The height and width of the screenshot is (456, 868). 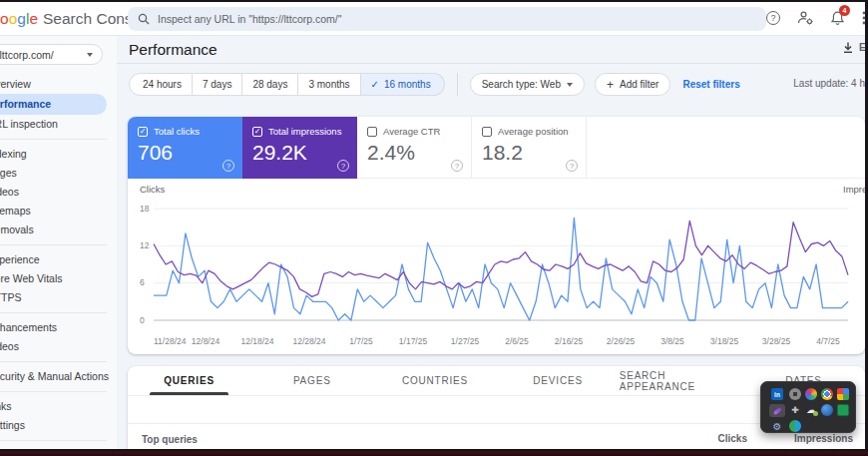 I want to click on tray-icon-chrome, so click(x=827, y=394).